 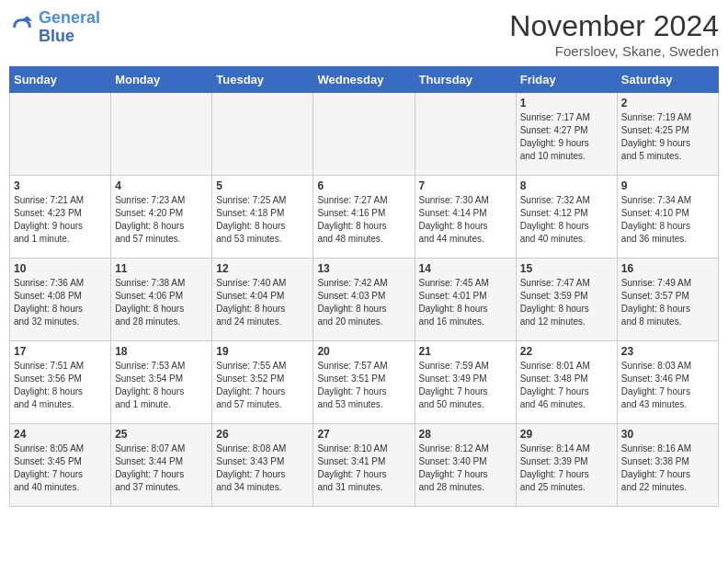 I want to click on calendar-day-cell: 28Sunrise: 8:12 AM Sunset: 3:40 PM Dayli…, so click(x=465, y=465).